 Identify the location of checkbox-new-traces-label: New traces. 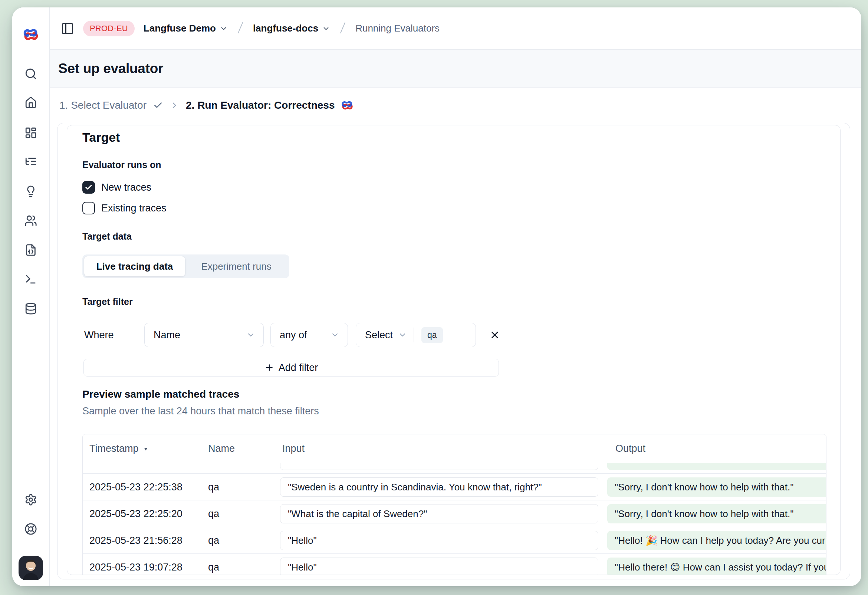
(126, 188).